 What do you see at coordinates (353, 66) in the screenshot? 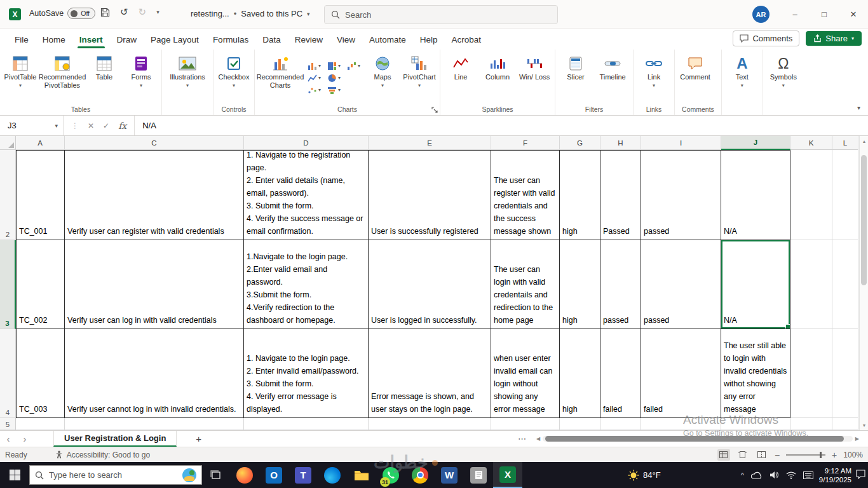
I see `waterfall-chart-button: ▾` at bounding box center [353, 66].